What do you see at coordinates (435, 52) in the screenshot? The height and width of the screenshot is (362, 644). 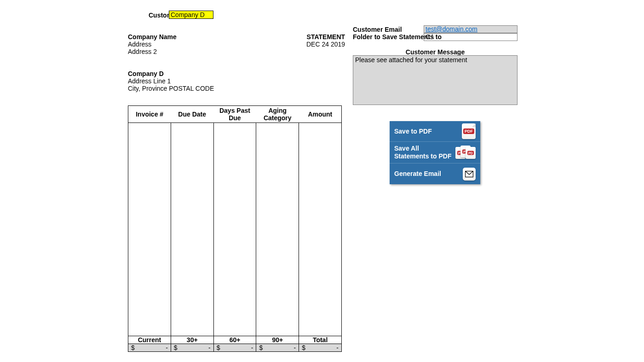 I see `customer-message-label: Customer Message` at bounding box center [435, 52].